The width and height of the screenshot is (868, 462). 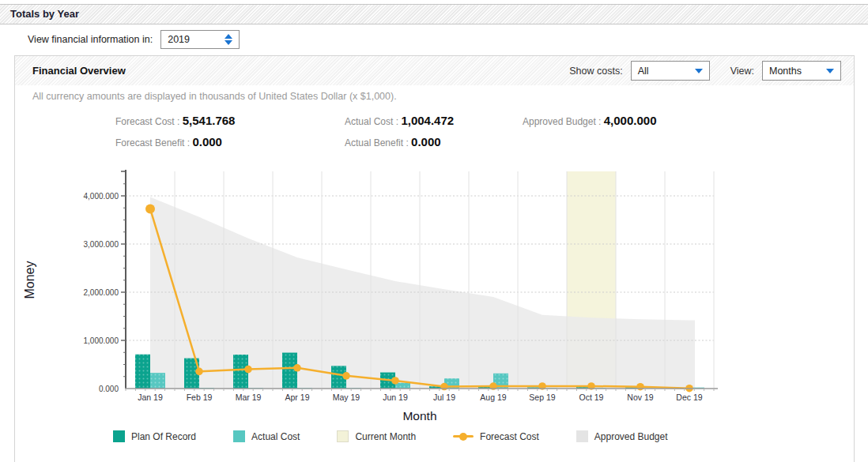 What do you see at coordinates (142, 371) in the screenshot?
I see `bar-plan-of-record` at bounding box center [142, 371].